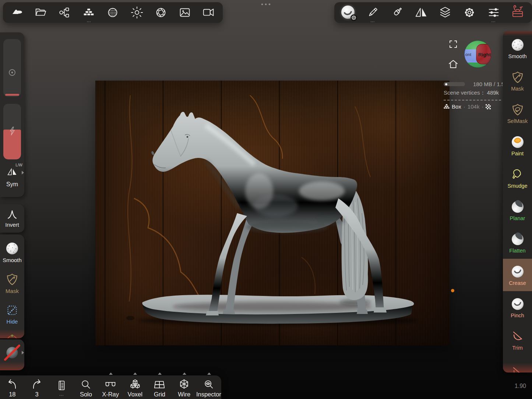 This screenshot has height=399, width=532. Describe the element at coordinates (518, 13) in the screenshot. I see `toolbox-button` at that location.